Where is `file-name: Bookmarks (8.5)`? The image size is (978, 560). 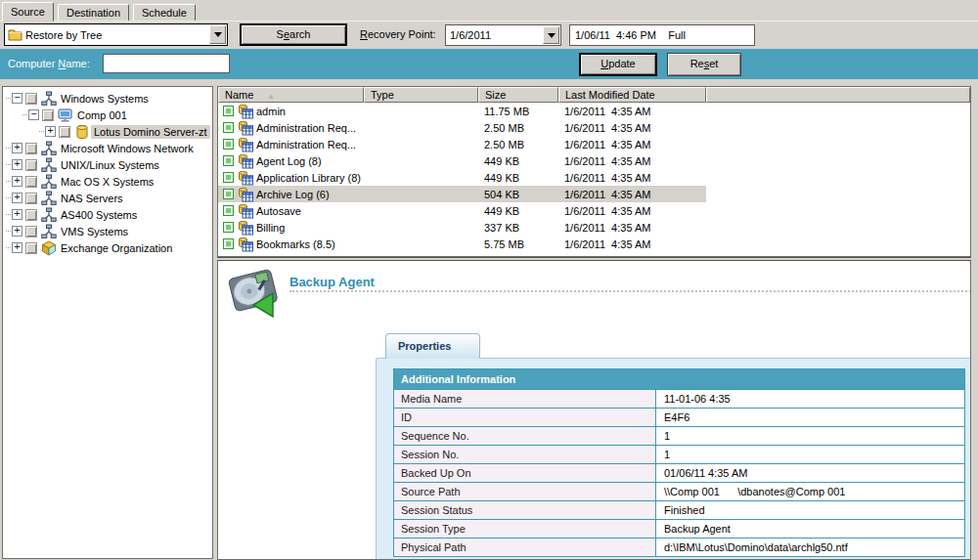 file-name: Bookmarks (8.5) is located at coordinates (295, 244).